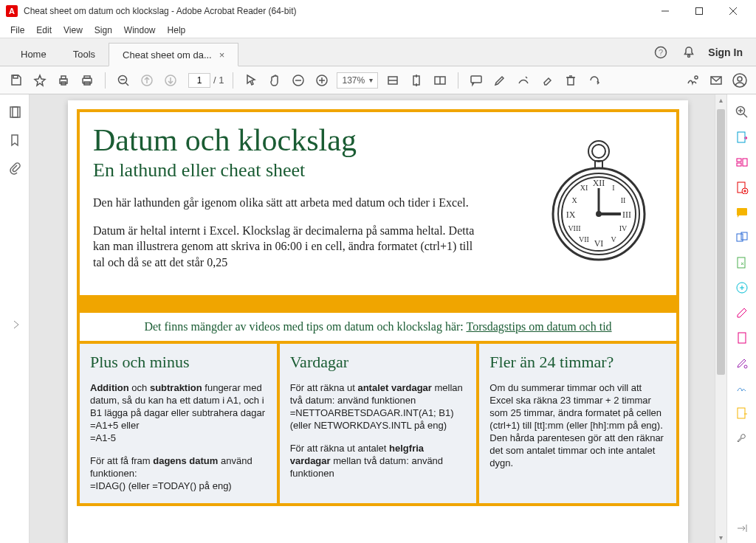  Describe the element at coordinates (721, 100) in the screenshot. I see `scroll-up-icon: ▴` at that location.